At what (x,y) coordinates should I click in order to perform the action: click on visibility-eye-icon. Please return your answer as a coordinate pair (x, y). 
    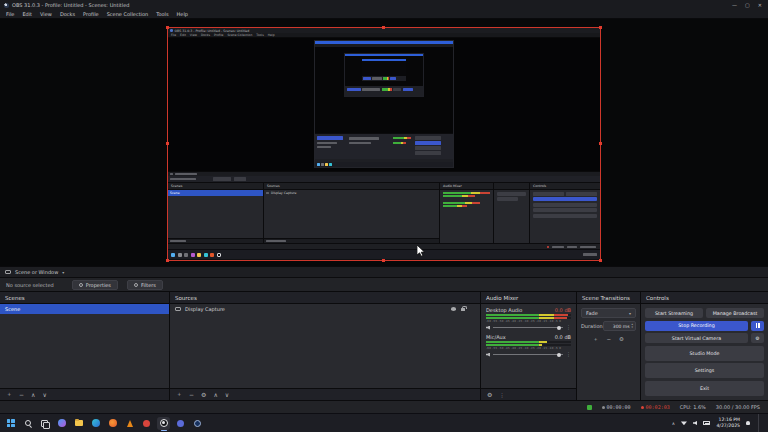
    Looking at the image, I should click on (454, 309).